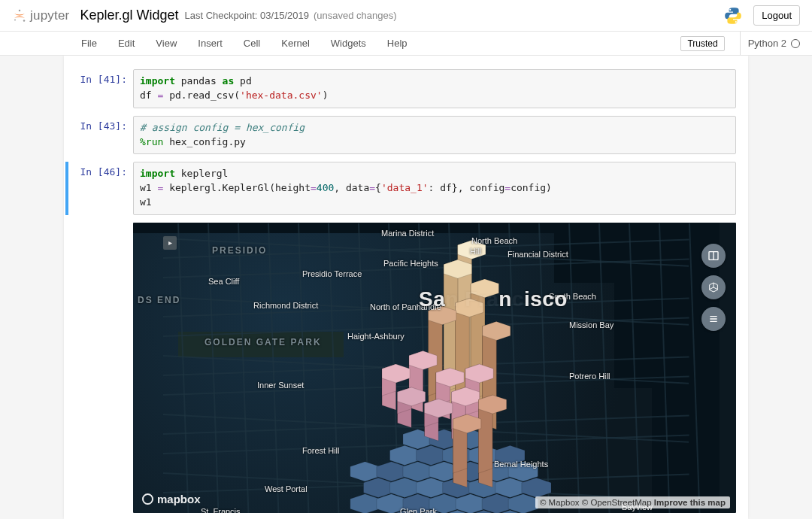 The image size is (812, 519). What do you see at coordinates (401, 188) in the screenshot?
I see `code-cell: In [46]:import keplergl w1 = keplergl.Ke…` at bounding box center [401, 188].